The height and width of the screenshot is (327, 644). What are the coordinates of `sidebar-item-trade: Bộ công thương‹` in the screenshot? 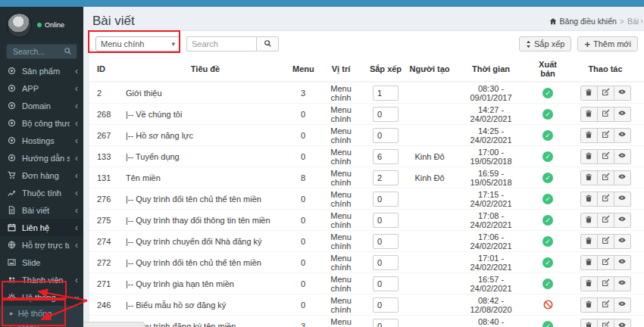 It's located at (42, 123).